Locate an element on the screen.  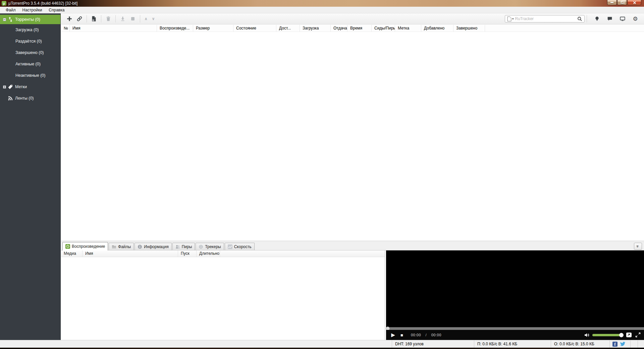
create-torrent-button is located at coordinates (94, 19).